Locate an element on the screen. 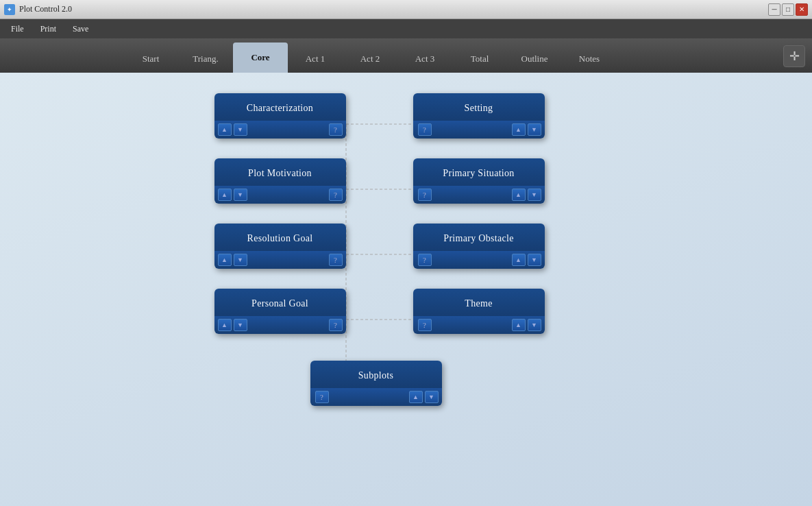  card-plot-motivation: Plot Motivation ▲ ▼ ? is located at coordinates (280, 181).